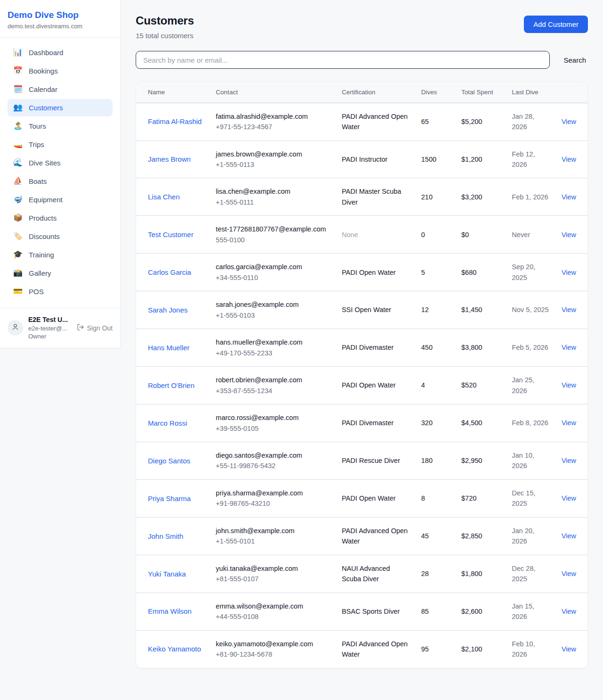  Describe the element at coordinates (168, 310) in the screenshot. I see `customer-name-link: Sarah Jones` at that location.